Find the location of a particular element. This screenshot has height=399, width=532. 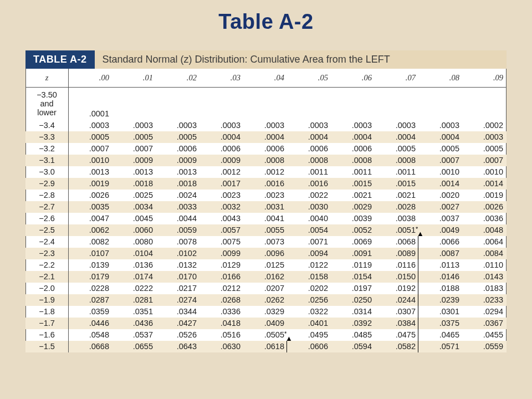

cell: .0060 is located at coordinates (134, 231).